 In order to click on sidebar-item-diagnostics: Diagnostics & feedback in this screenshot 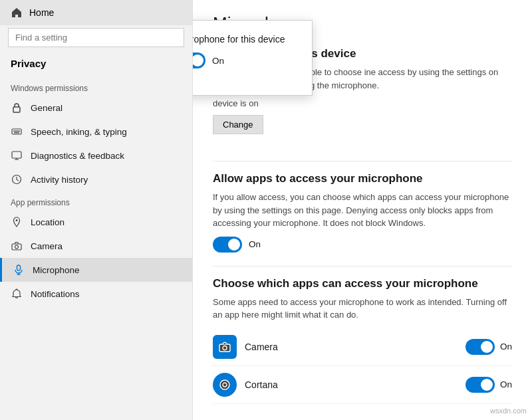, I will do `click(96, 156)`.